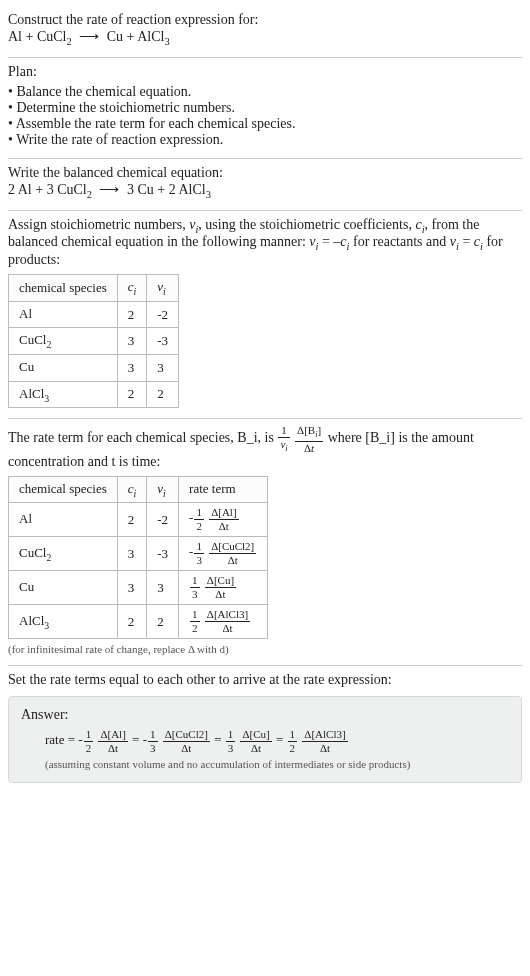  Describe the element at coordinates (265, 92) in the screenshot. I see `plan-item: Balance the chemical equation.` at that location.